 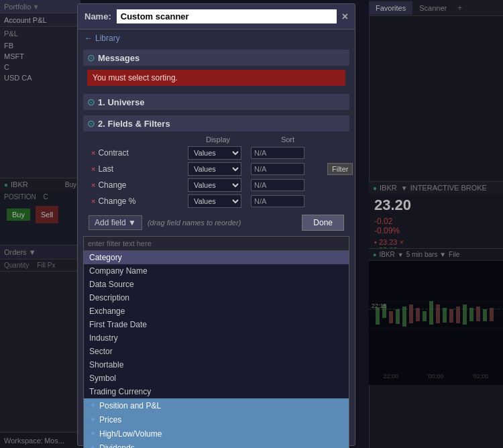 What do you see at coordinates (215, 153) in the screenshot?
I see `contract-display-select: Values` at bounding box center [215, 153].